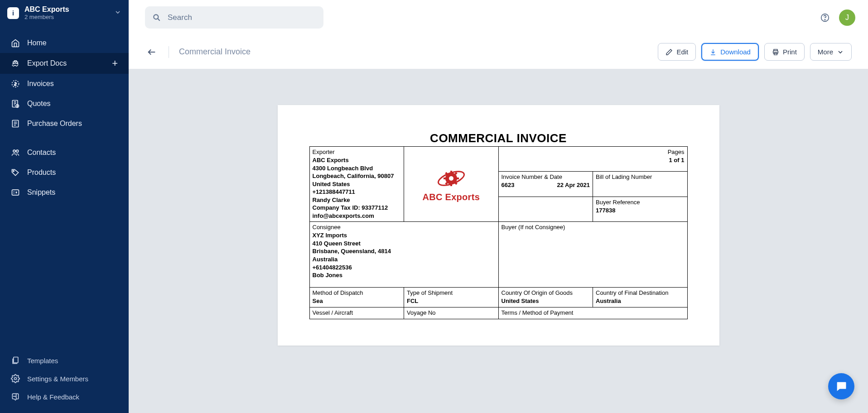  I want to click on pages-cell: Pages 1 of 1, so click(593, 159).